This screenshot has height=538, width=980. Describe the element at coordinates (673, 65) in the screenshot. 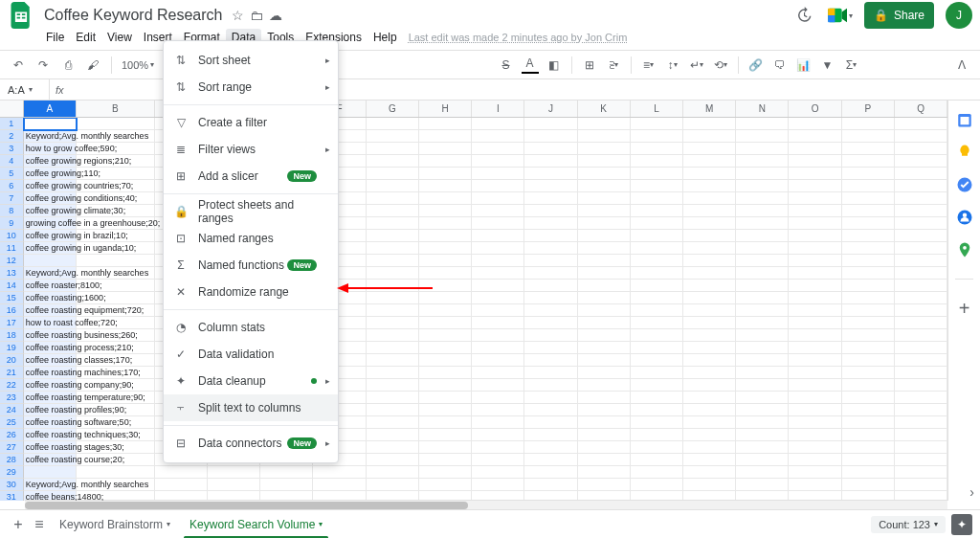

I see `valign-icon: ↕▾` at that location.